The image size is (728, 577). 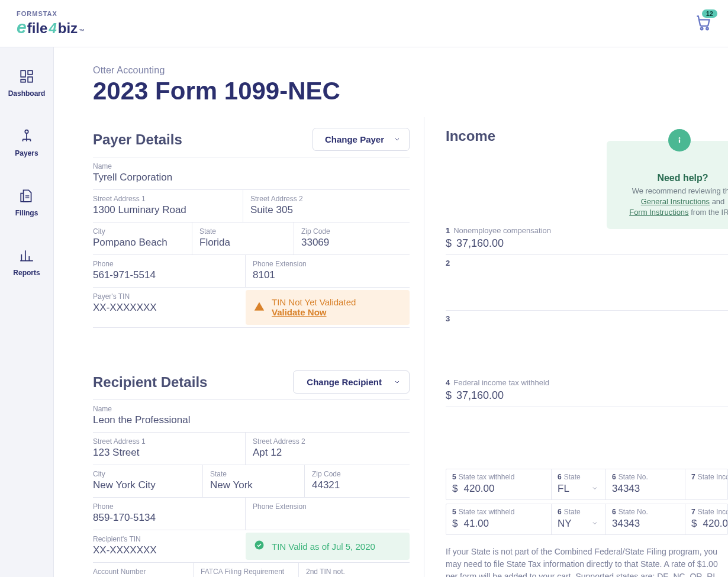 What do you see at coordinates (27, 213) in the screenshot?
I see `sidebar-item-label: Filings` at bounding box center [27, 213].